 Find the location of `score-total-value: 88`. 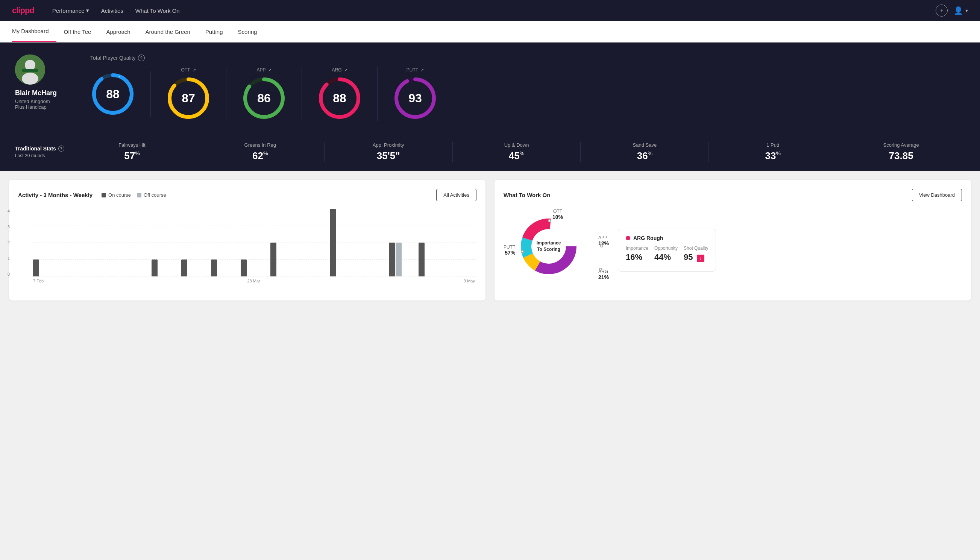

score-total-value: 88 is located at coordinates (113, 94).